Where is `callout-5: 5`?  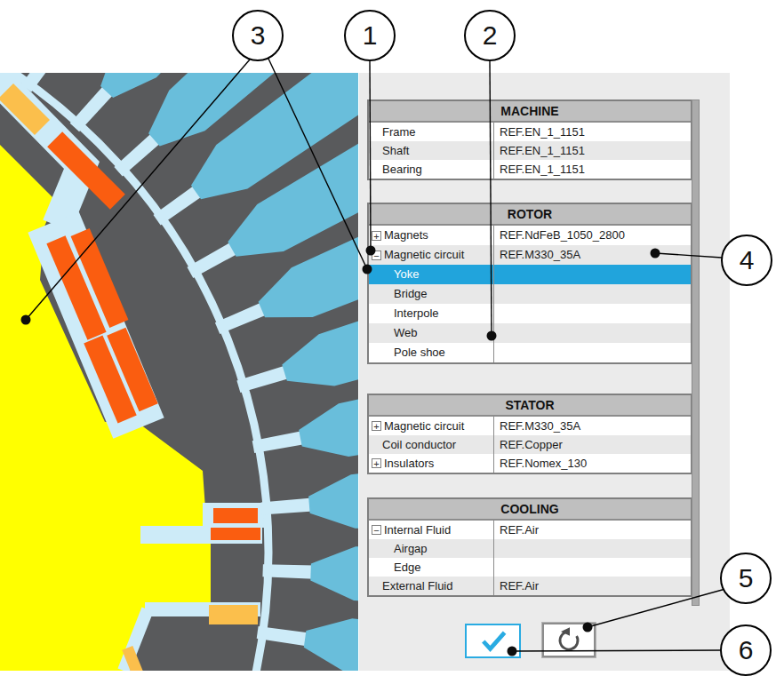 callout-5: 5 is located at coordinates (746, 578).